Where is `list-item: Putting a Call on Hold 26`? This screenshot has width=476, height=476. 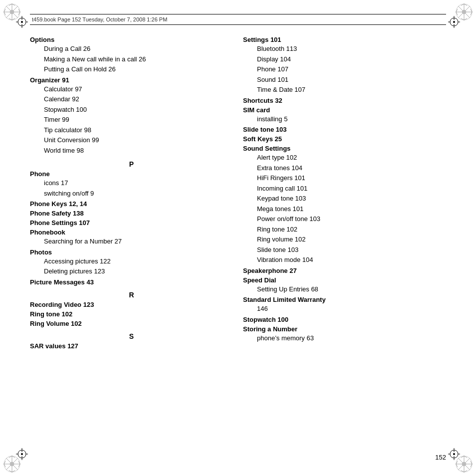 list-item: Putting a Call on Hold 26 is located at coordinates (132, 69).